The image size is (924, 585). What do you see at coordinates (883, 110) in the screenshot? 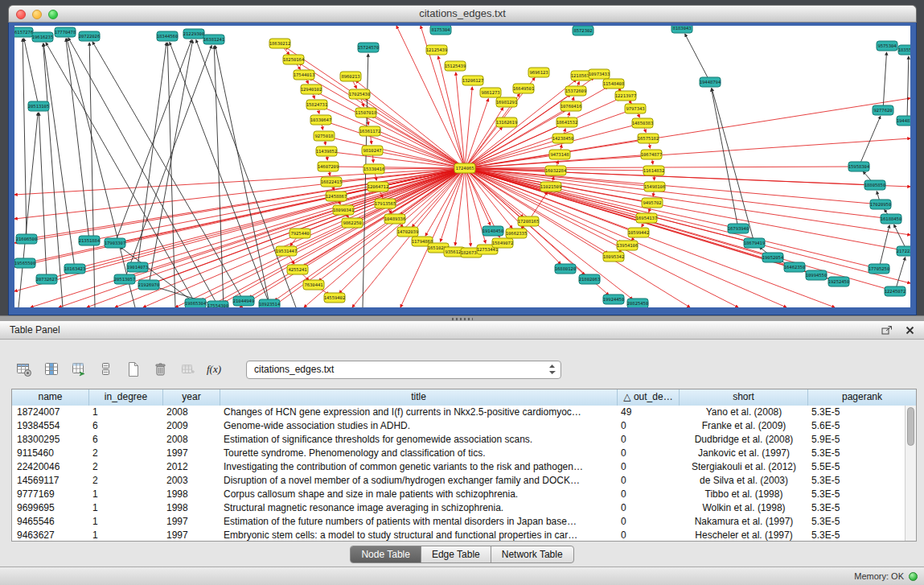
I see `graph-node: 9277620` at bounding box center [883, 110].